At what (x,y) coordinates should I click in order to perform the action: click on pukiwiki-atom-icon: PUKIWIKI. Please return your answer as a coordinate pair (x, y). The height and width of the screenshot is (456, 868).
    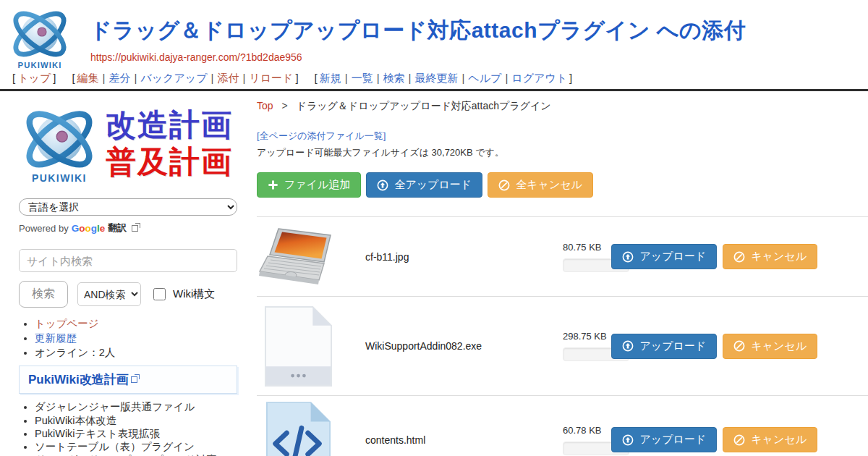
    Looking at the image, I should click on (59, 143).